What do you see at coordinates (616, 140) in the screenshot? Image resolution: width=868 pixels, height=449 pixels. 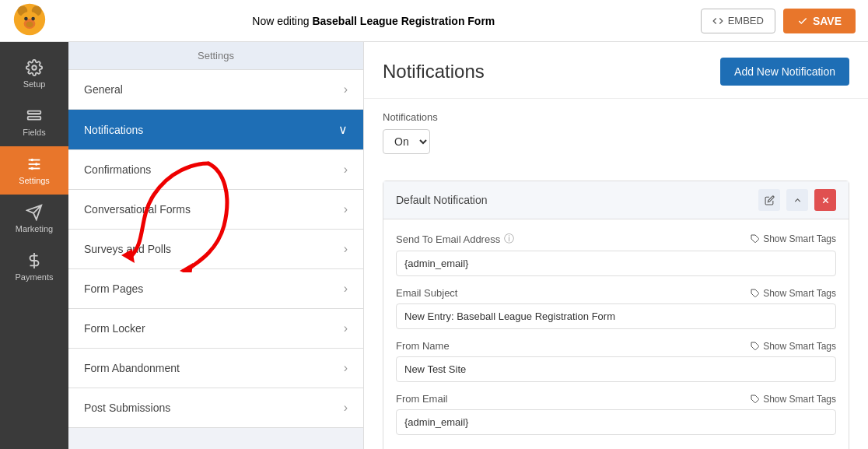 I see `notifications-toggle-row: Notifications On Off` at bounding box center [616, 140].